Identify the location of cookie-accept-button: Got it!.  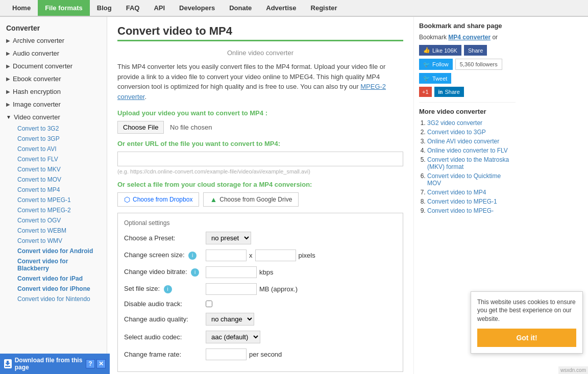
(527, 338).